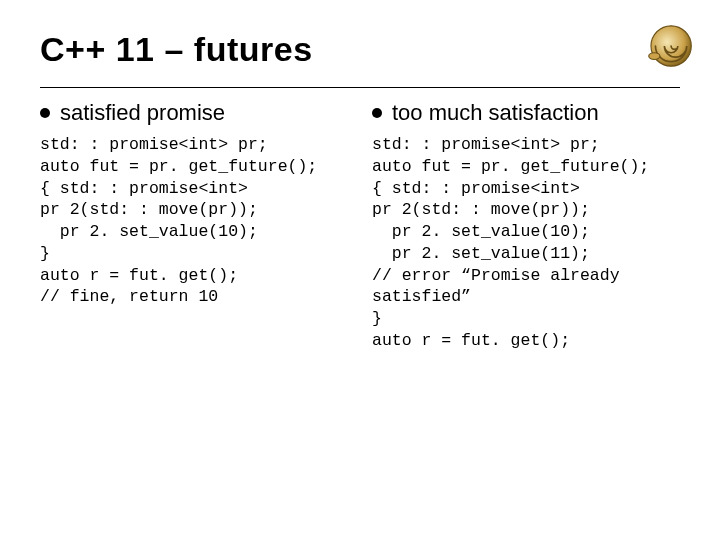  What do you see at coordinates (526, 113) in the screenshot?
I see `right-subhead: too much satisfaction` at bounding box center [526, 113].